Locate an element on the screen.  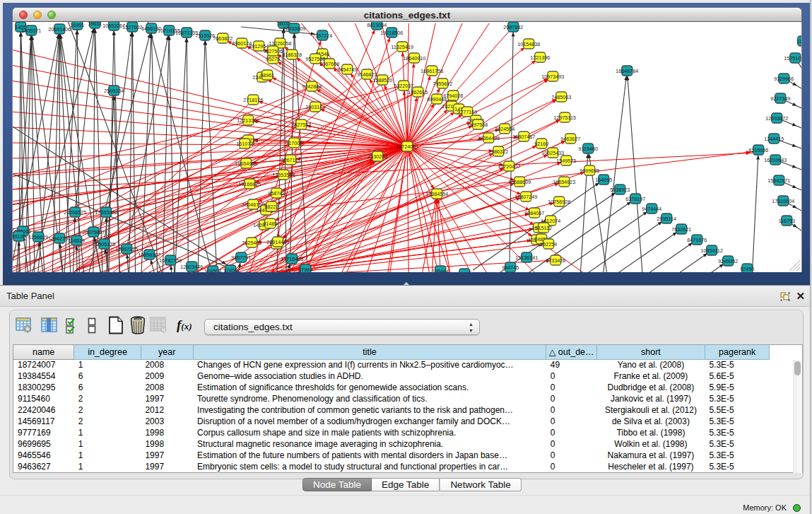
svg-text: 1527602 is located at coordinates (132, 27).